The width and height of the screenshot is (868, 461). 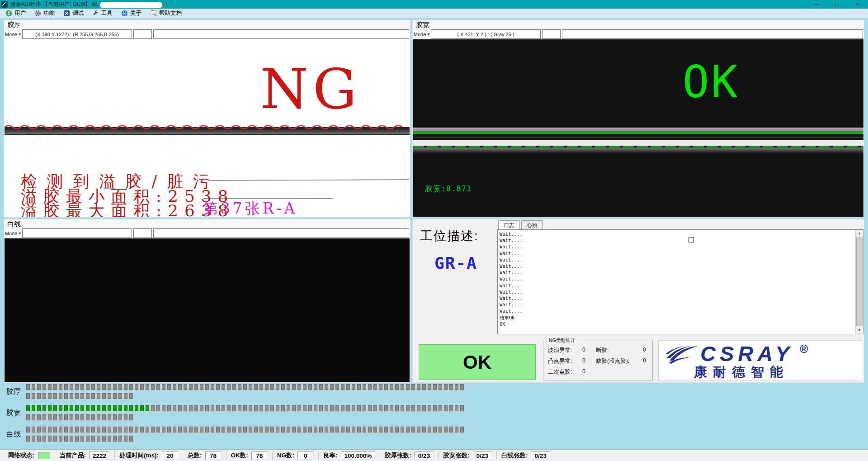 What do you see at coordinates (75, 14) in the screenshot?
I see `menu-item-debug: 调试` at bounding box center [75, 14].